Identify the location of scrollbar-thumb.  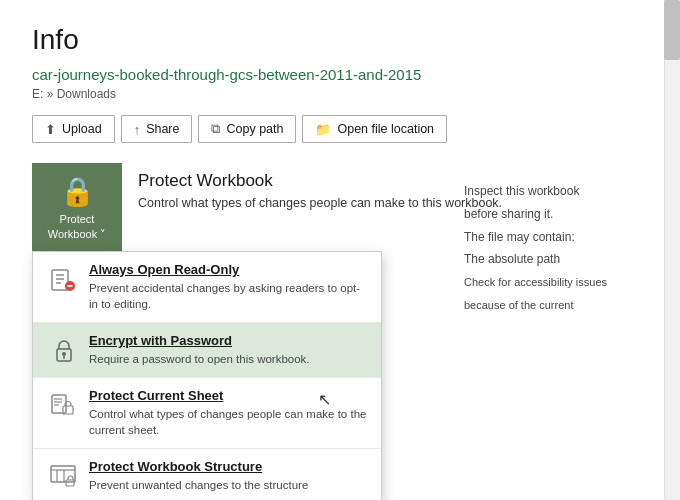
(672, 30).